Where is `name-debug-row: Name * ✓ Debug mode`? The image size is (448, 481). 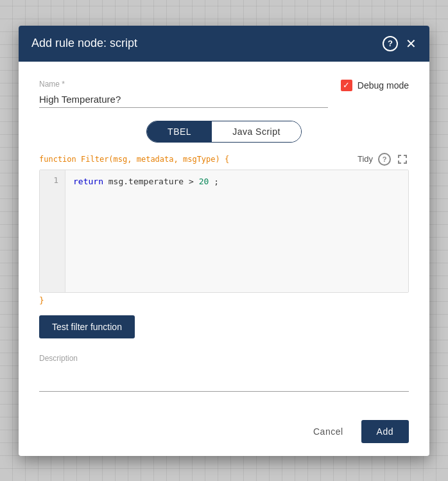 name-debug-row: Name * ✓ Debug mode is located at coordinates (224, 94).